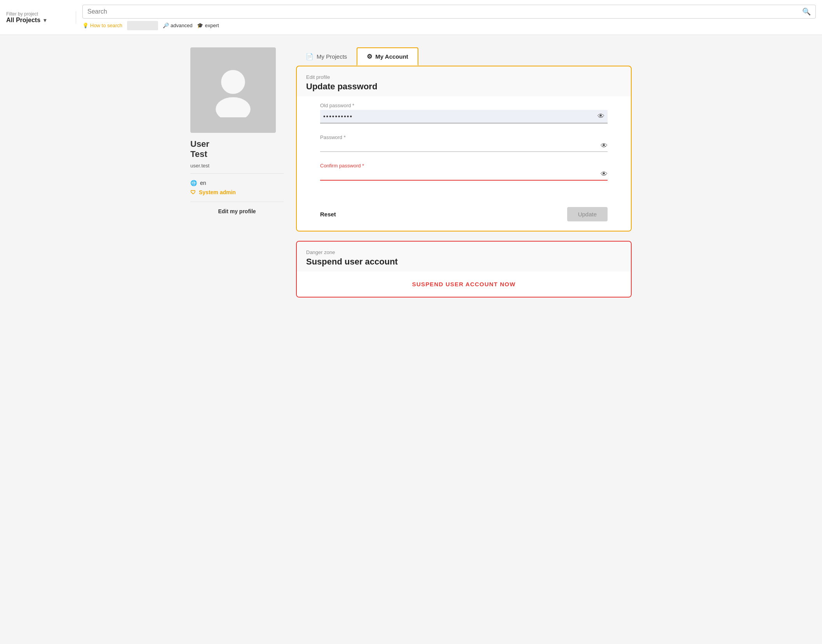  Describe the element at coordinates (443, 12) in the screenshot. I see `search-input` at that location.